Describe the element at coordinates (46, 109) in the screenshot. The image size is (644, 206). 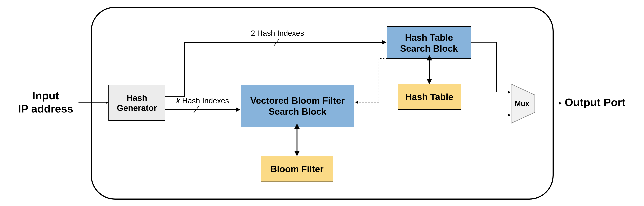
I see `input-label-line2: IP address` at that location.